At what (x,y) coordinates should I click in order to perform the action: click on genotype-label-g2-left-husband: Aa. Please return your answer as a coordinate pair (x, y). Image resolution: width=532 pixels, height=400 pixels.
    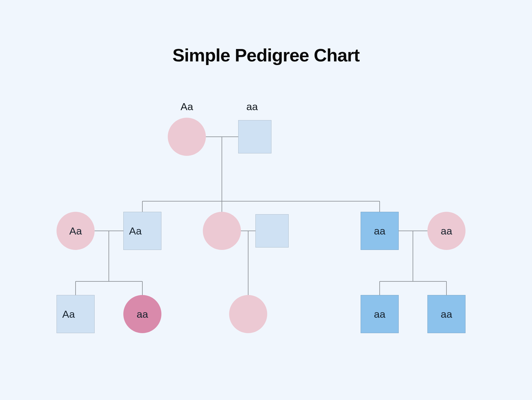
    Looking at the image, I should click on (135, 231).